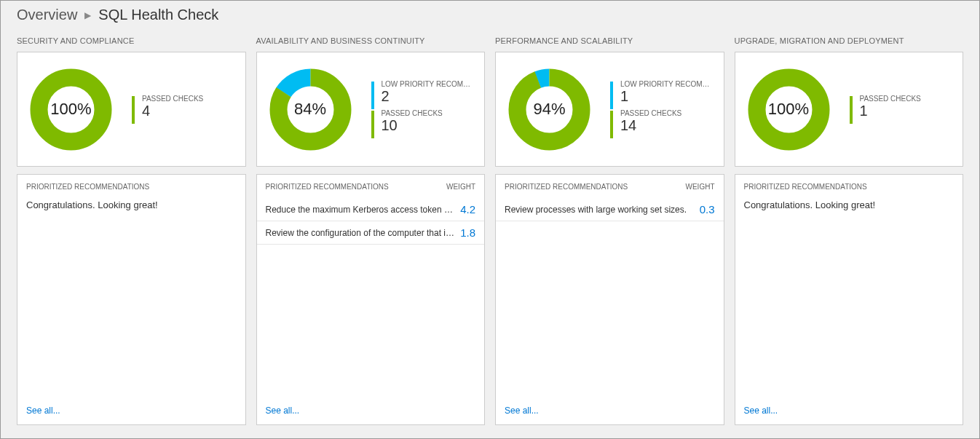  Describe the element at coordinates (173, 111) in the screenshot. I see `metric-value: 4` at that location.